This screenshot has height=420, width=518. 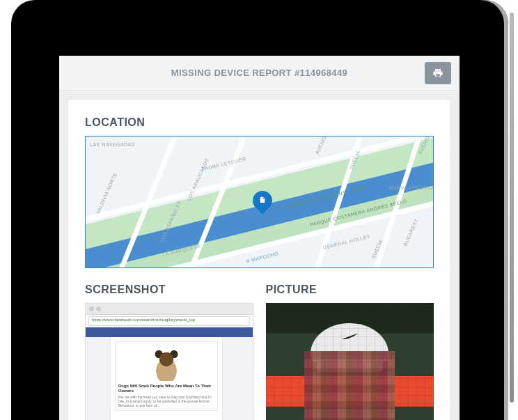 What do you see at coordinates (169, 321) in the screenshot?
I see `browser-url: https://www.facebook.com/search/str/dog/…` at bounding box center [169, 321].